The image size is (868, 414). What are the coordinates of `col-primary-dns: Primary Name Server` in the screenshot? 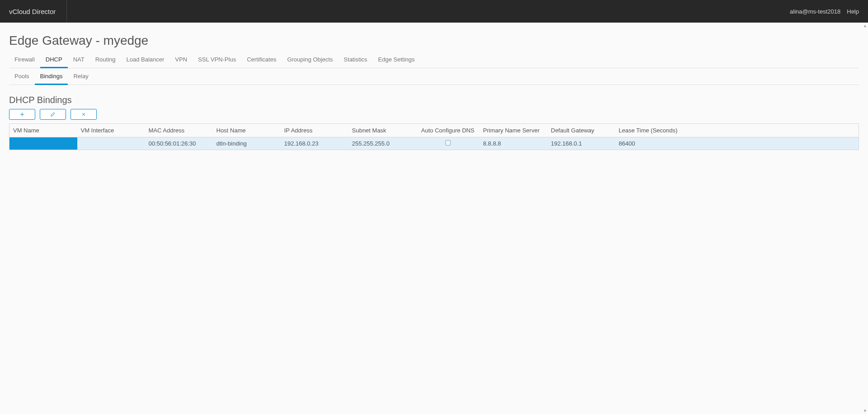 It's located at (514, 131).